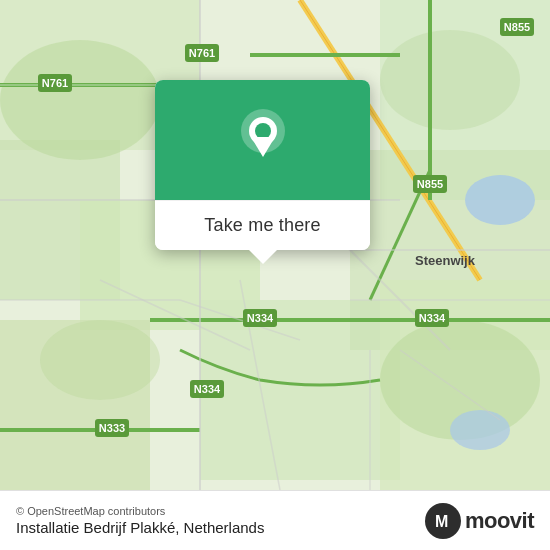 The width and height of the screenshot is (550, 550). What do you see at coordinates (263, 257) in the screenshot?
I see `popup-tail` at bounding box center [263, 257].